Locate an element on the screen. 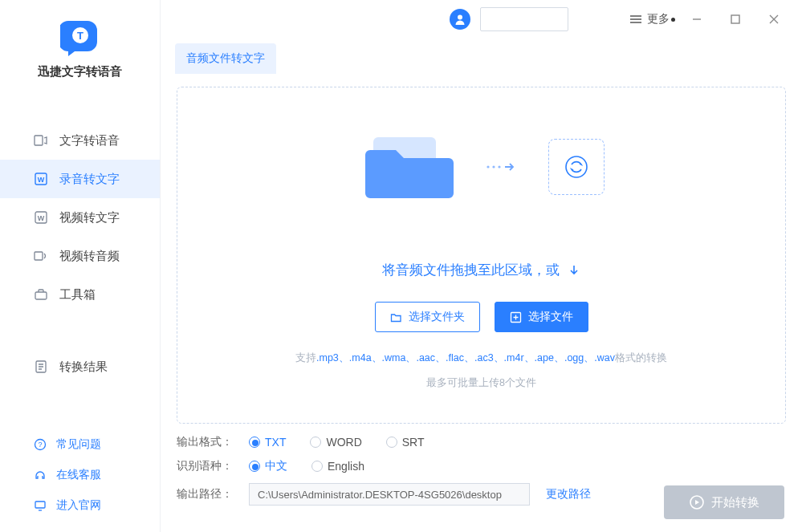 The image size is (802, 532). language-row: 识别语种： 中文 English is located at coordinates (482, 466).